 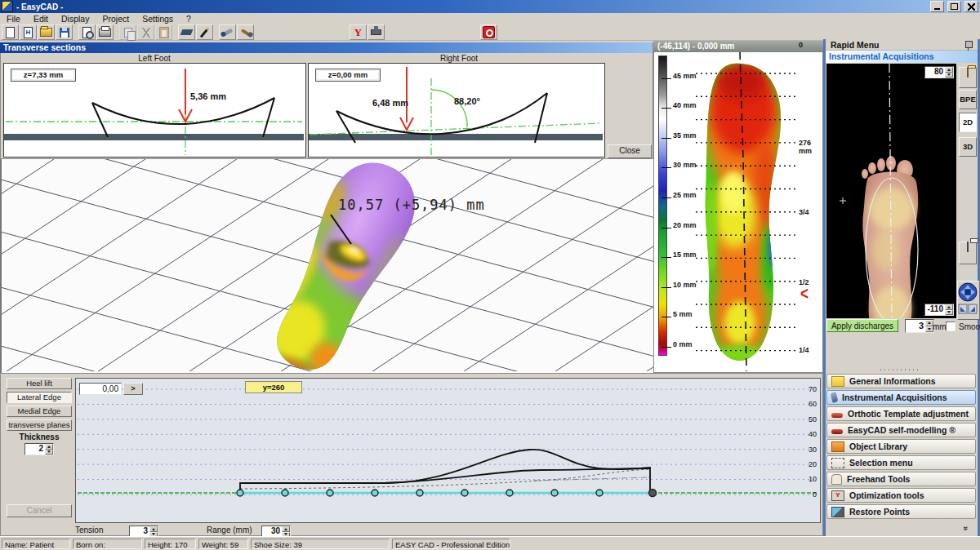 What do you see at coordinates (39, 511) in the screenshot?
I see `cancel-button: Cancel` at bounding box center [39, 511].